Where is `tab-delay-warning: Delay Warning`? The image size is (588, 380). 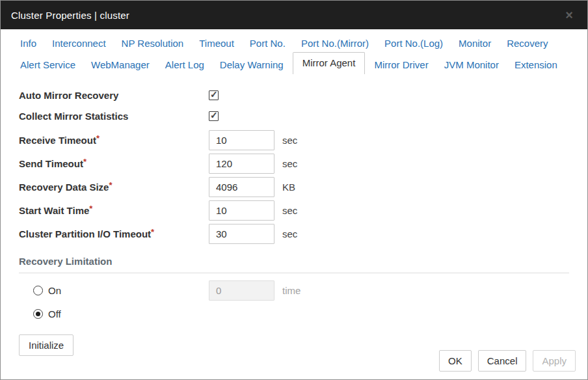
tab-delay-warning: Delay Warning is located at coordinates (252, 65).